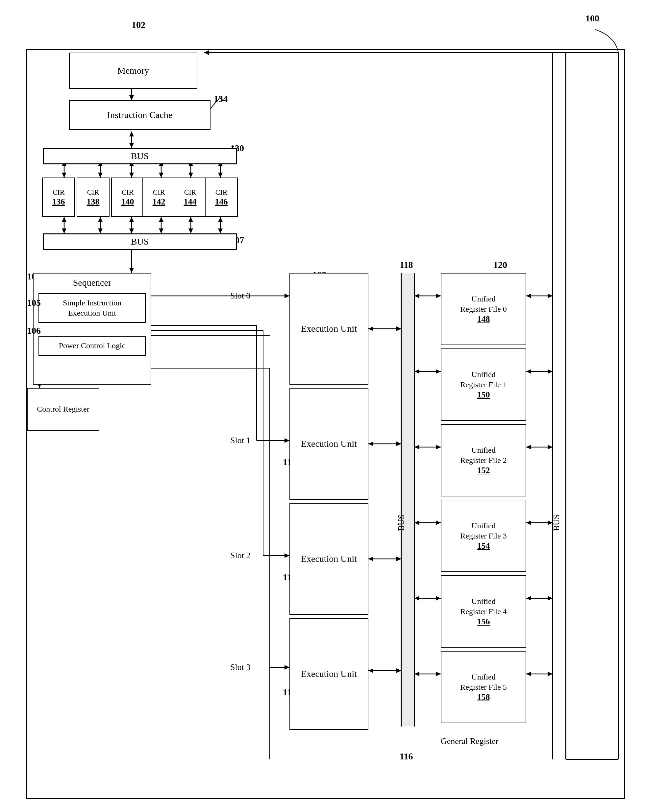 The height and width of the screenshot is (812, 645). Describe the element at coordinates (93, 192) in the screenshot. I see `cir-138-label: CIR` at that location.